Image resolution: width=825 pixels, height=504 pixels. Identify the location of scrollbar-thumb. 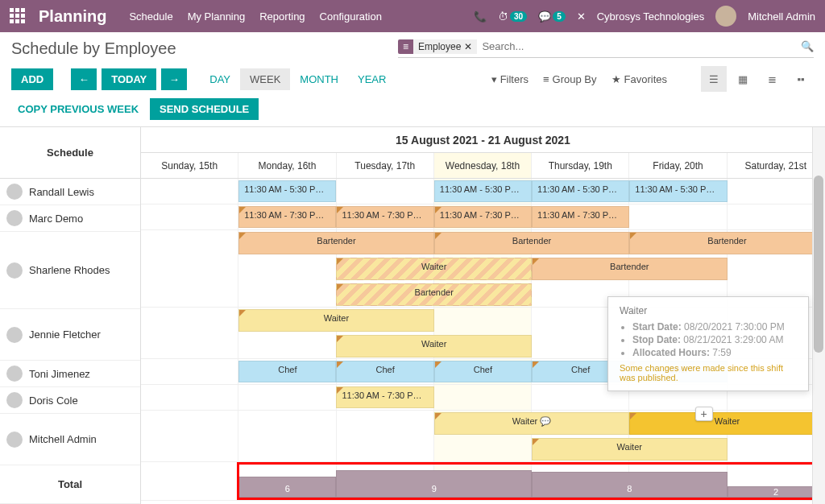
(819, 264).